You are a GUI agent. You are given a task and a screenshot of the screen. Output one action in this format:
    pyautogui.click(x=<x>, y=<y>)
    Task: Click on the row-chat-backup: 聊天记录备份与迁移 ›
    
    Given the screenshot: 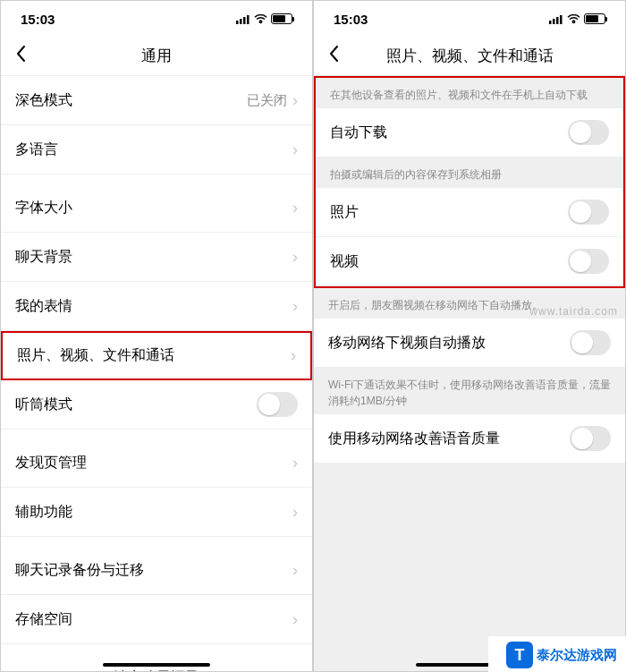 What is the action you would take?
    pyautogui.click(x=156, y=571)
    